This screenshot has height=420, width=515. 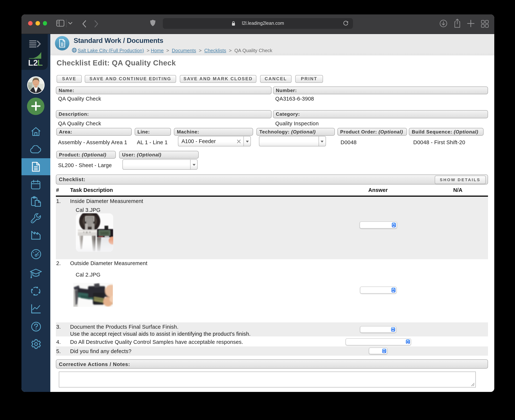 What do you see at coordinates (33, 62) in the screenshot?
I see `svg-text: L2` at bounding box center [33, 62].